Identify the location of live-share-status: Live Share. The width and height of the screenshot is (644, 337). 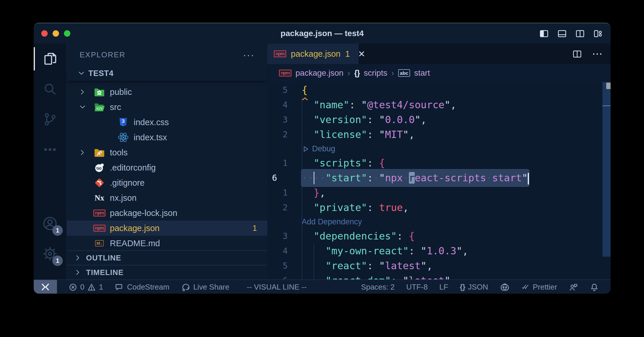
(205, 287).